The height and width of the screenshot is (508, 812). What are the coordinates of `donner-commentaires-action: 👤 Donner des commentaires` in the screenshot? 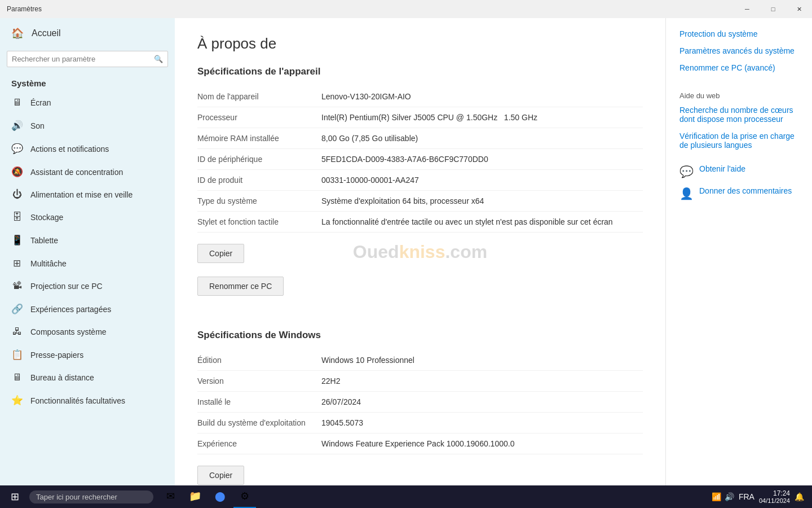 It's located at (739, 193).